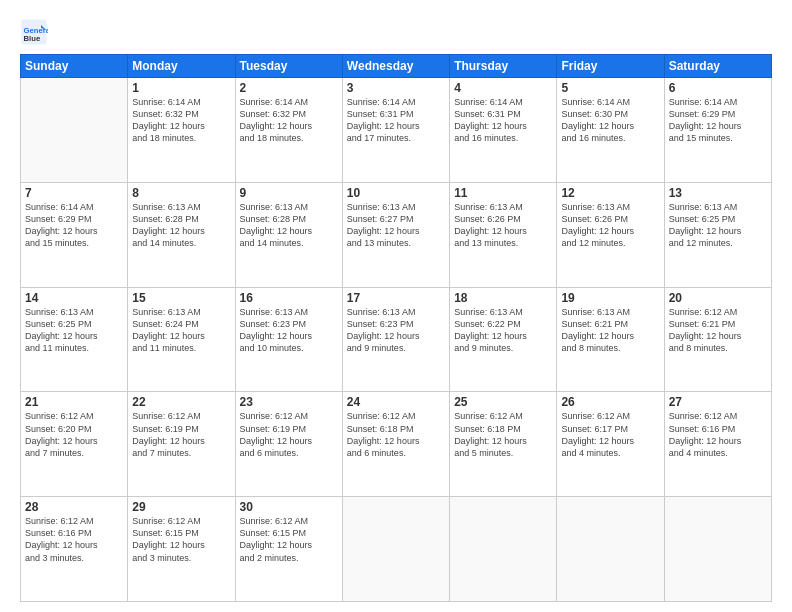 The width and height of the screenshot is (792, 612). What do you see at coordinates (718, 130) in the screenshot?
I see `calendar-cell: 6Sunrise: 6:14 AM Sunset: 6:29 PM Daylig…` at bounding box center [718, 130].